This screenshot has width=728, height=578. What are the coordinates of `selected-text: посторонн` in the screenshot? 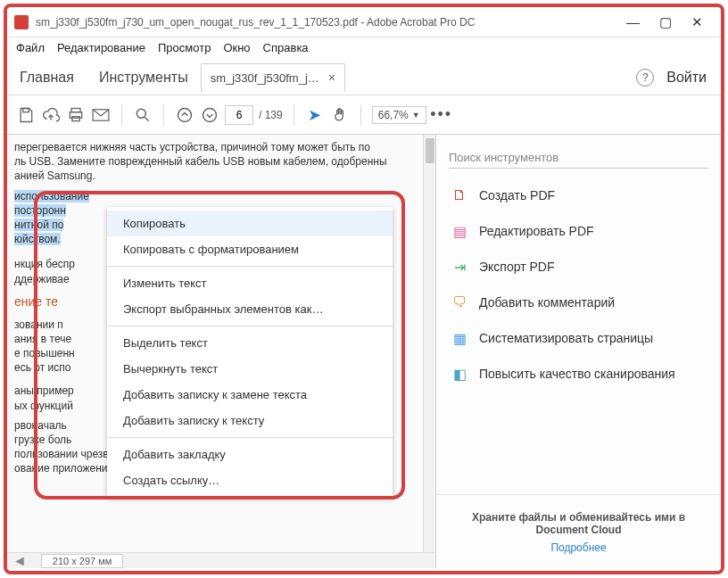 It's located at (40, 211).